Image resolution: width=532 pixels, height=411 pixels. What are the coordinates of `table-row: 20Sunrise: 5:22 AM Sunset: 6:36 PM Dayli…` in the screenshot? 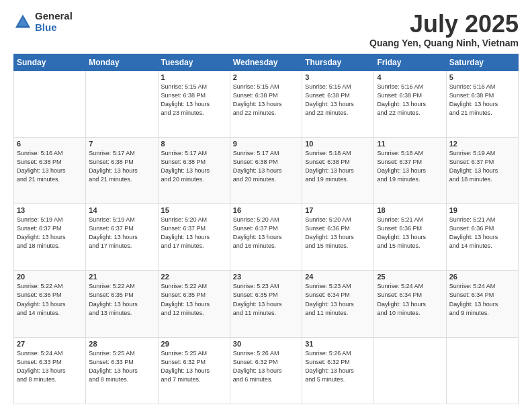 It's located at (50, 304).